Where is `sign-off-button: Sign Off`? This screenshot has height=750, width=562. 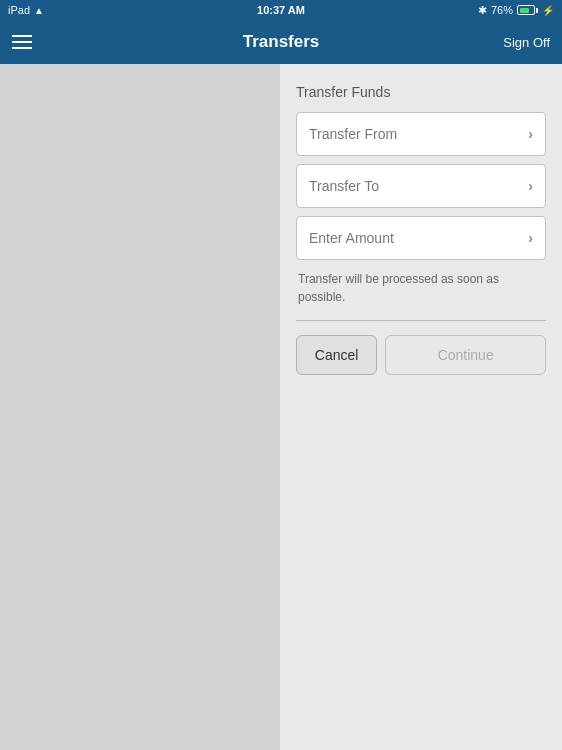 sign-off-button: Sign Off is located at coordinates (526, 42).